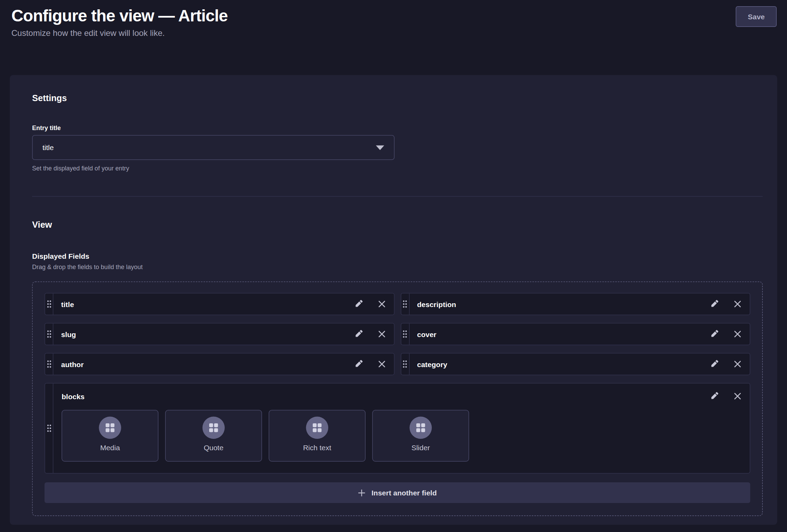 Image resolution: width=787 pixels, height=532 pixels. What do you see at coordinates (575, 334) in the screenshot?
I see `field-row-cover: cover` at bounding box center [575, 334].